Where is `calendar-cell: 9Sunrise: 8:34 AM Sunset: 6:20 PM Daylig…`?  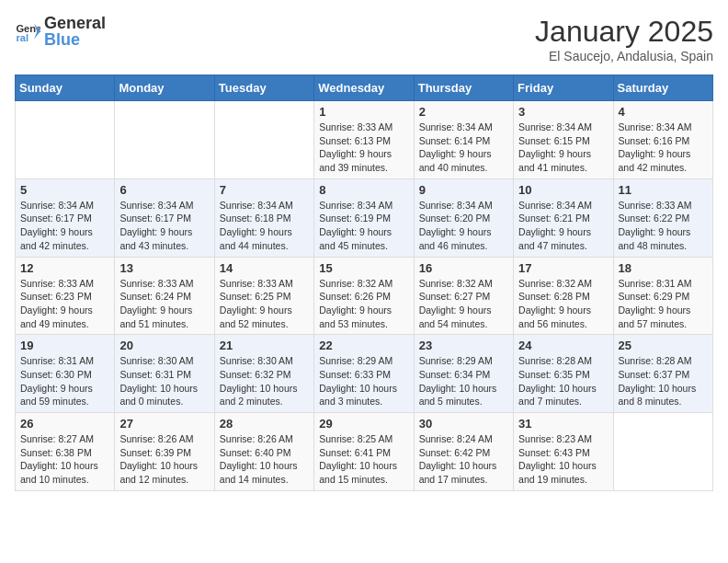 calendar-cell: 9Sunrise: 8:34 AM Sunset: 6:20 PM Daylig… is located at coordinates (463, 217).